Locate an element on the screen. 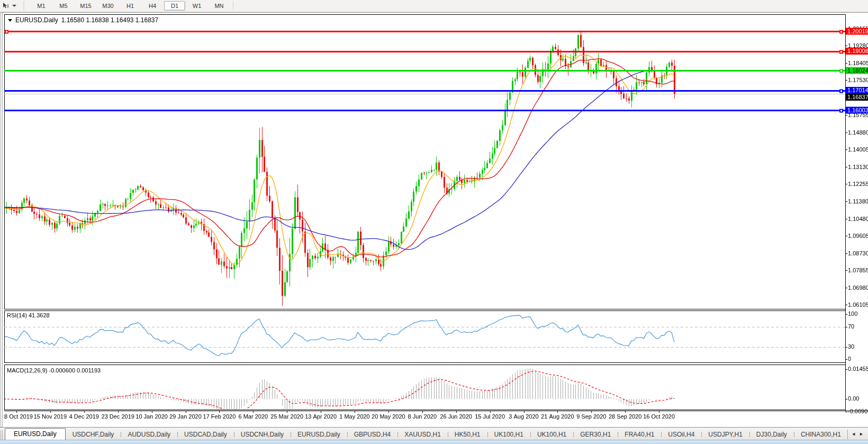  tab-item: GBPUSD,H4 is located at coordinates (373, 434).